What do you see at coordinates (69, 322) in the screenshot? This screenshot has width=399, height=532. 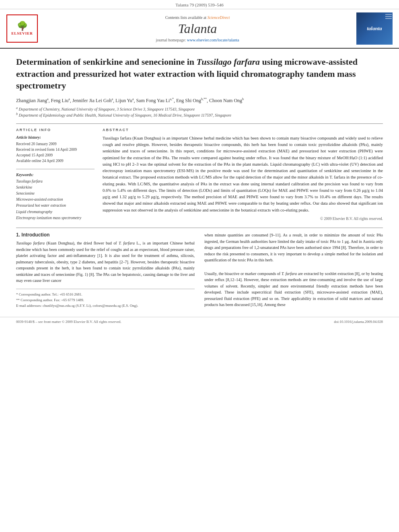 I see `footer-issn: 0039-9140/$ – see front matter © 2009 El…` at bounding box center [69, 322].